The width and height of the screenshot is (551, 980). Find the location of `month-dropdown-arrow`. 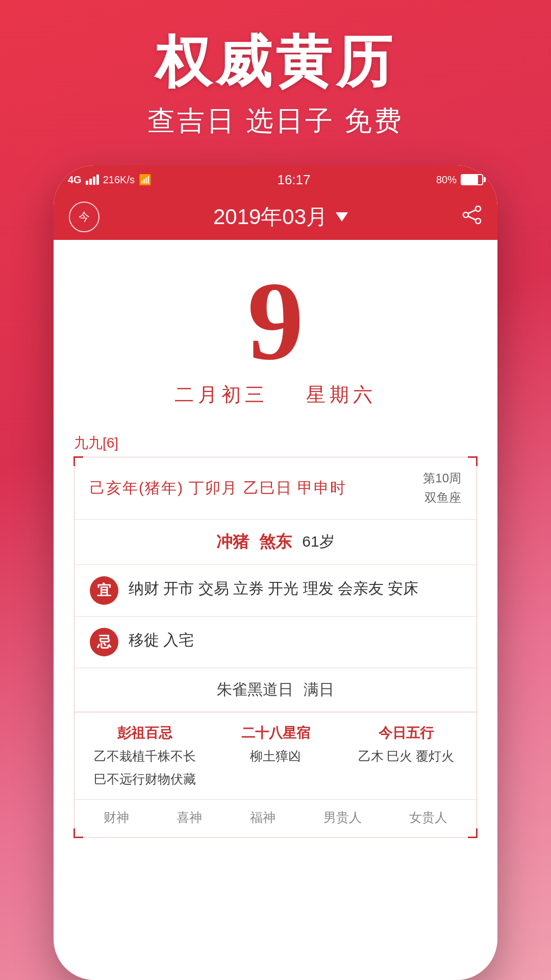

month-dropdown-arrow is located at coordinates (342, 217).